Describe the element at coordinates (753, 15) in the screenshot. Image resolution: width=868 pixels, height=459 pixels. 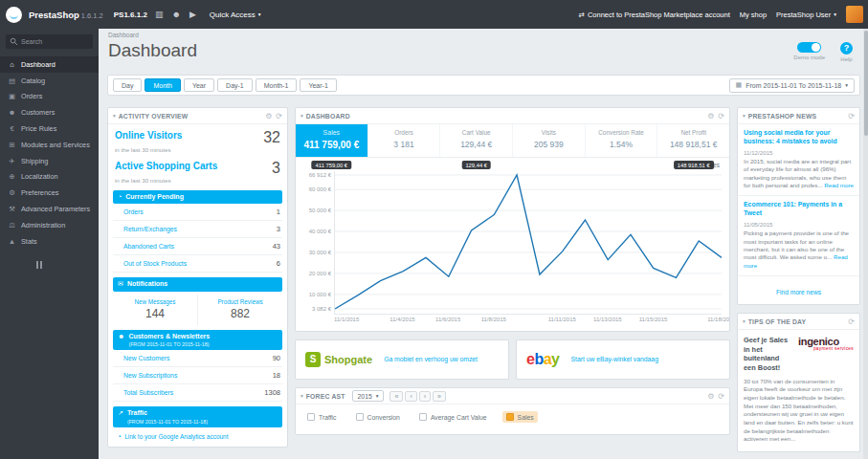
I see `my-shop-link: My shop` at that location.